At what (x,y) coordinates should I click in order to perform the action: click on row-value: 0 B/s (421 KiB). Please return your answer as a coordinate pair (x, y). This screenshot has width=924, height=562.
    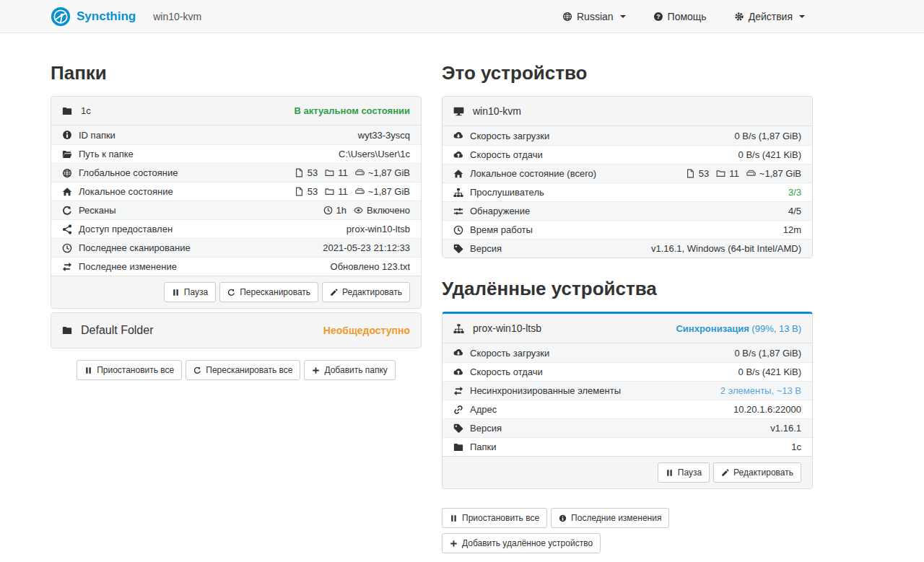
    Looking at the image, I should click on (770, 154).